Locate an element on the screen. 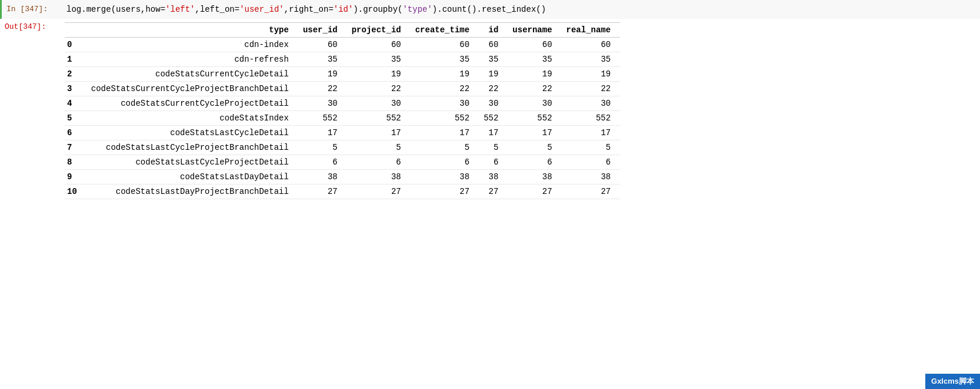 Image resolution: width=980 pixels, height=389 pixels. cell-user-id: 552 is located at coordinates (322, 119).